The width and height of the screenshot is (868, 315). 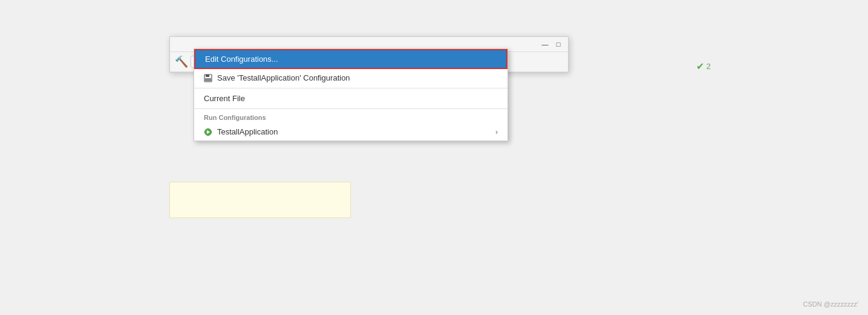 What do you see at coordinates (558, 44) in the screenshot?
I see `maximize-button: □` at bounding box center [558, 44].